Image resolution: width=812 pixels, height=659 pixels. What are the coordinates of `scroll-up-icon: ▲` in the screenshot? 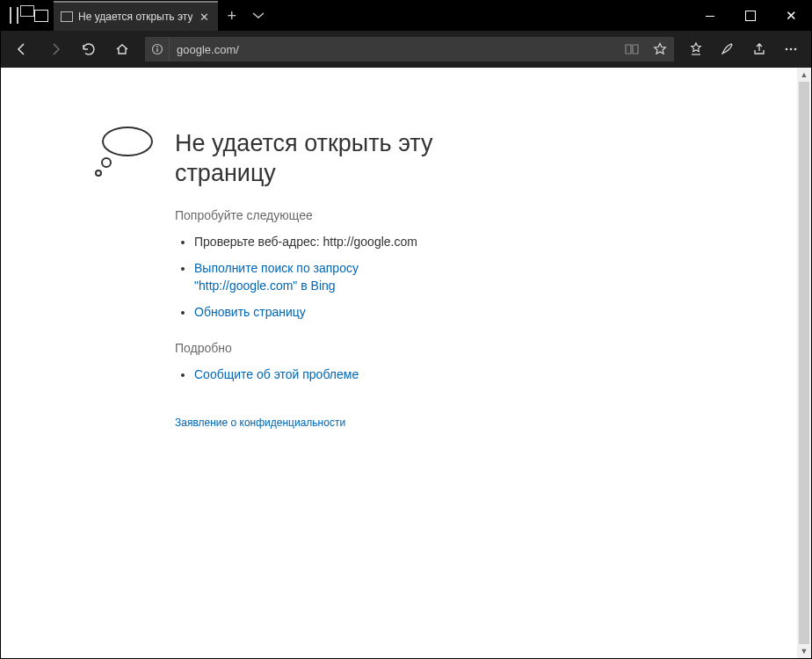 It's located at (804, 75).